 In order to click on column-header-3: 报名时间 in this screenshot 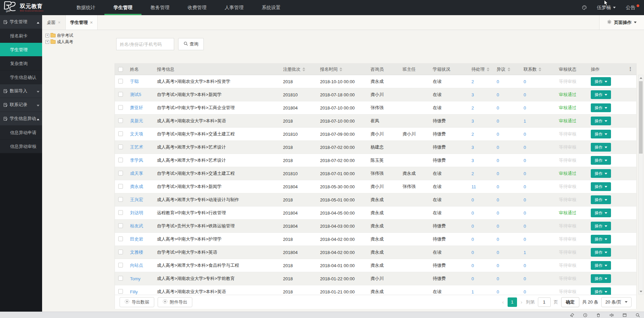, I will do `click(342, 69)`.